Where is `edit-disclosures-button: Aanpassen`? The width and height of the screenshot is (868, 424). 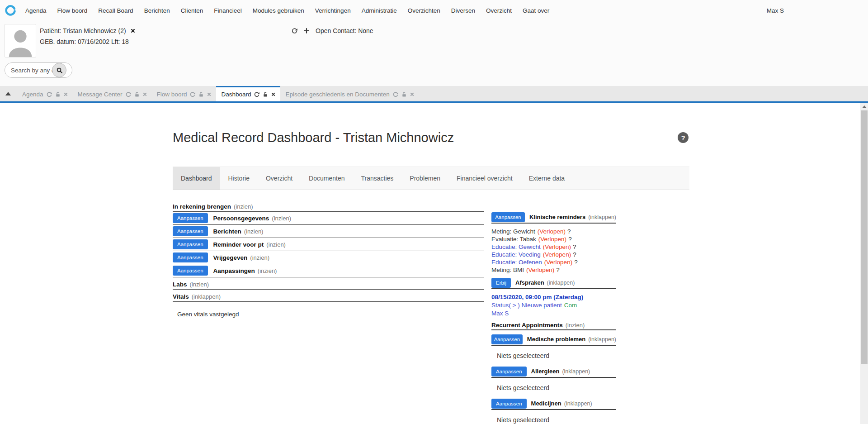
edit-disclosures-button: Aanpassen is located at coordinates (190, 257).